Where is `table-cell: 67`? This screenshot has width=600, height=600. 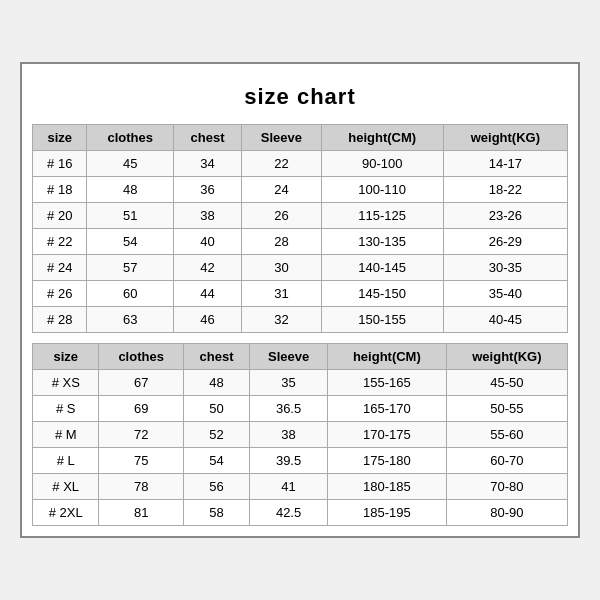 table-cell: 67 is located at coordinates (141, 383).